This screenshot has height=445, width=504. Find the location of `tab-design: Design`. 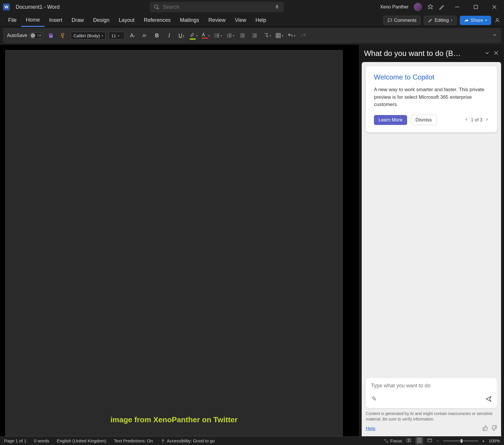

tab-design: Design is located at coordinates (101, 20).